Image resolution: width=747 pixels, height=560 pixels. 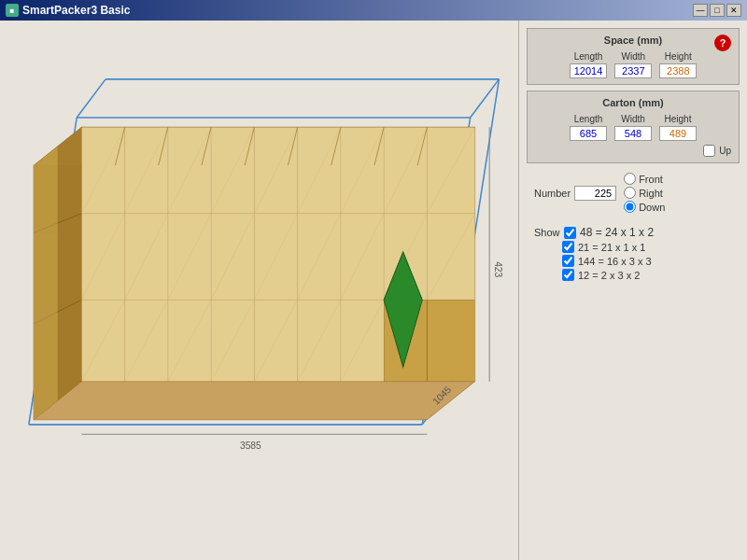 I want to click on space-width-value: 2337, so click(x=633, y=71).